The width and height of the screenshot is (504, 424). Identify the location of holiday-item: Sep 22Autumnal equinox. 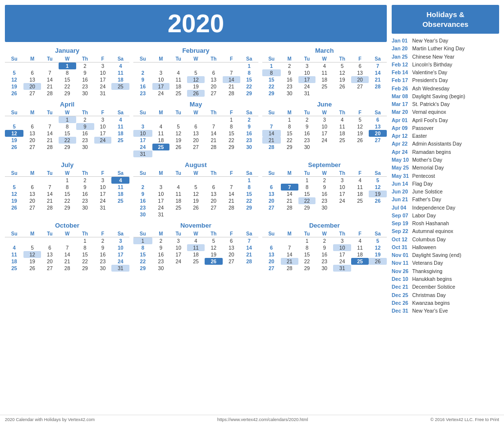
(445, 231).